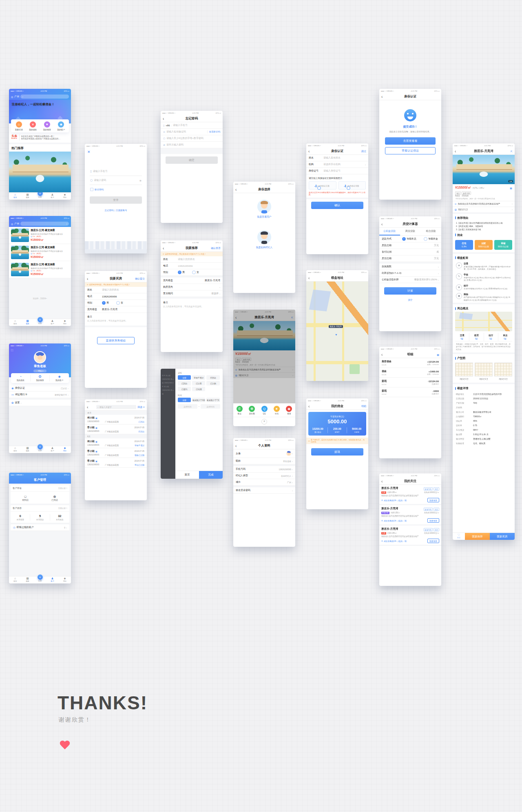  What do you see at coordinates (40, 139) in the screenshot?
I see `news-ticker: 头条NEWS 恭喜张玉成交广州雅居乐花园房间一套！热烈祝贺李思思小姐成交广州雅居…` at bounding box center [40, 139].